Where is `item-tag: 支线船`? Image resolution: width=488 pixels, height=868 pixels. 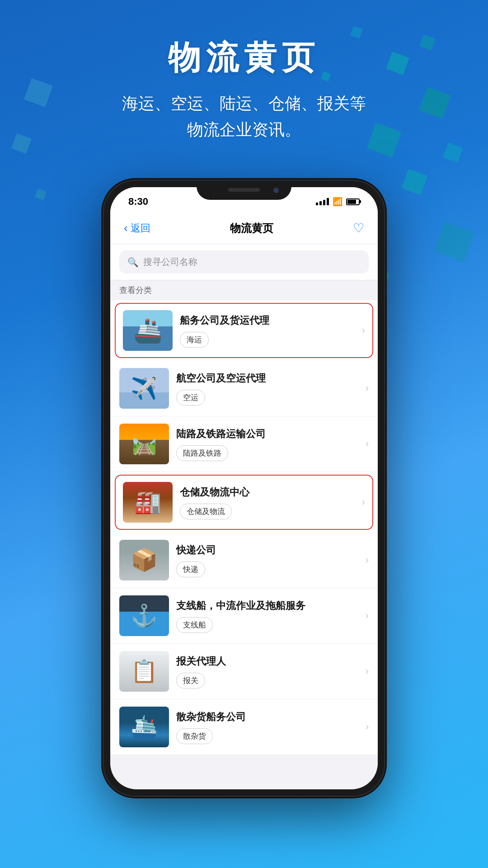 item-tag: 支线船 is located at coordinates (194, 625).